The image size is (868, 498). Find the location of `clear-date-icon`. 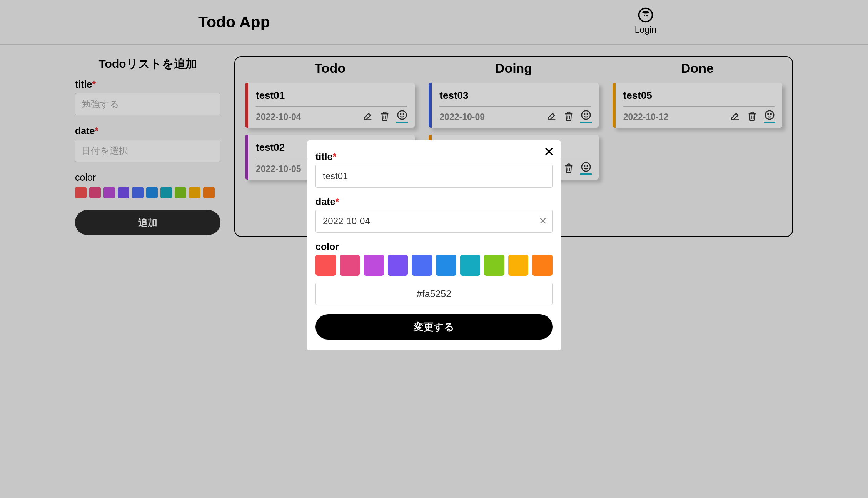

clear-date-icon is located at coordinates (543, 221).